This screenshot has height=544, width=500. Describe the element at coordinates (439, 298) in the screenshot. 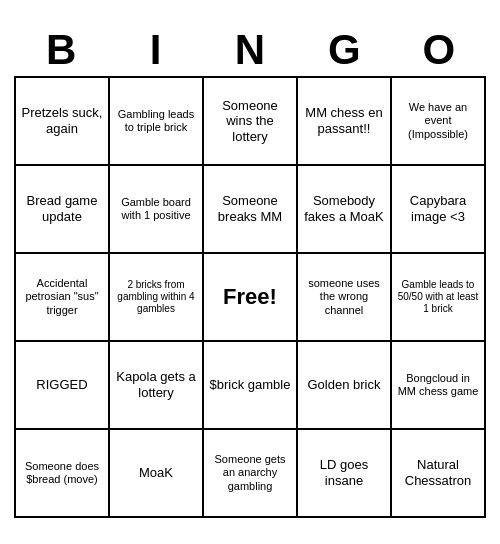

I see `bingo-cell-14: Gamble leads to 50/50 with at least 1 br…` at that location.